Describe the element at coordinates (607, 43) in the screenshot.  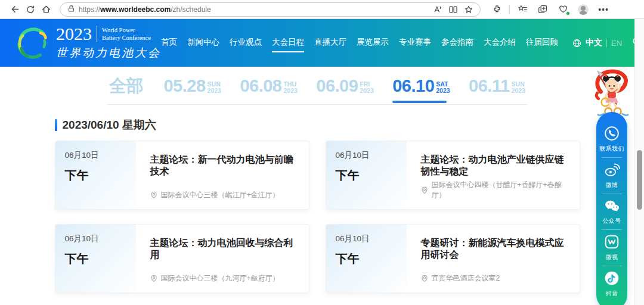
I see `language-switcher: 中文 EN` at that location.